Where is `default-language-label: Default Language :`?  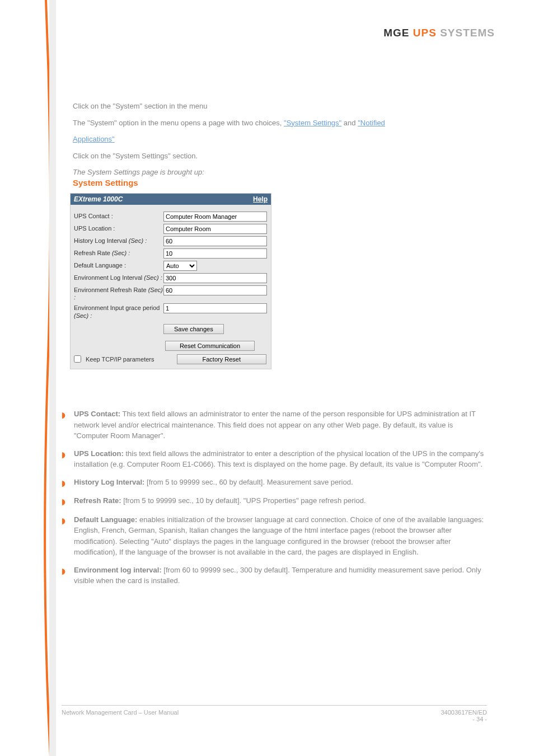 default-language-label: Default Language : is located at coordinates (119, 265).